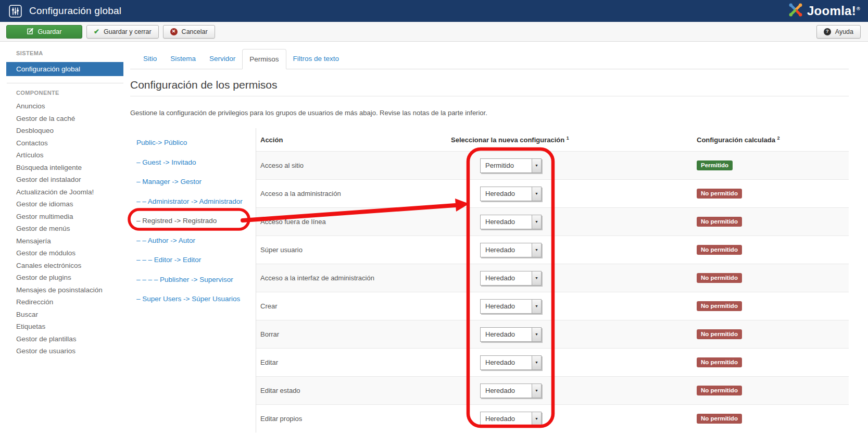 This screenshot has width=868, height=433. Describe the element at coordinates (351, 278) in the screenshot. I see `action-label: Acceso a la interfaz de administración` at that location.